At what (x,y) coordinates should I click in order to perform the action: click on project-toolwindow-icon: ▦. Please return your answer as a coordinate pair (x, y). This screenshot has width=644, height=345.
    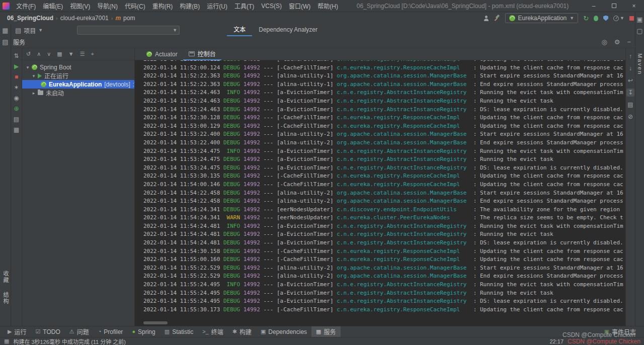
    Looking at the image, I should click on (5, 30).